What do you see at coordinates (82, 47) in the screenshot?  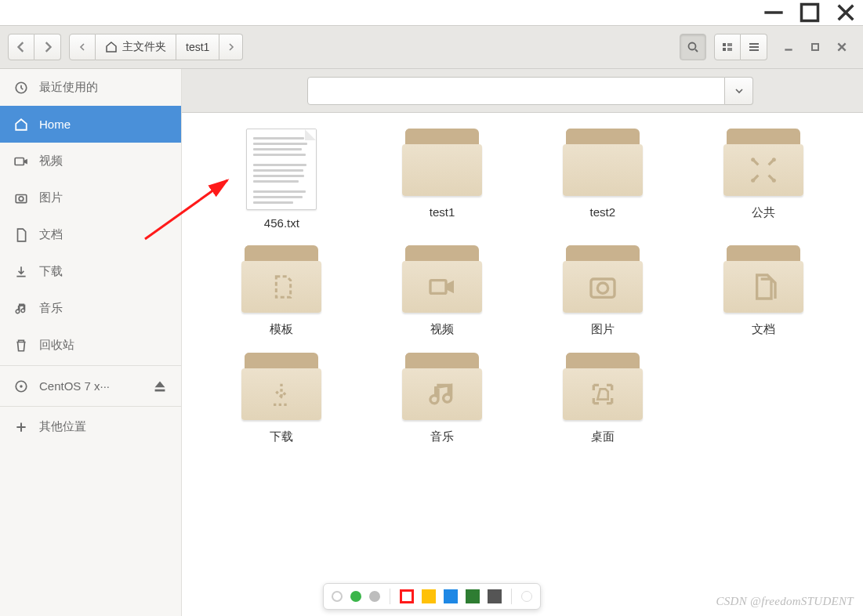 I see `path-prev-button` at bounding box center [82, 47].